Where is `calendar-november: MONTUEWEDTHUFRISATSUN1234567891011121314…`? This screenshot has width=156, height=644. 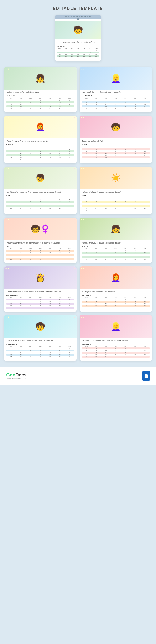
calendar-november: MONTUEWEDTHUFRISATSUN1234567891011121314… is located at coordinates (40, 352).